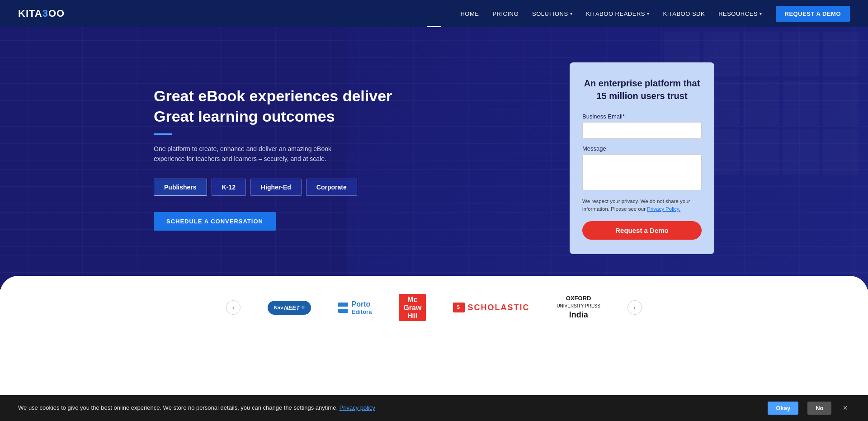 This screenshot has height=421, width=868. Describe the element at coordinates (458, 307) in the screenshot. I see `svg-text: S` at that location.